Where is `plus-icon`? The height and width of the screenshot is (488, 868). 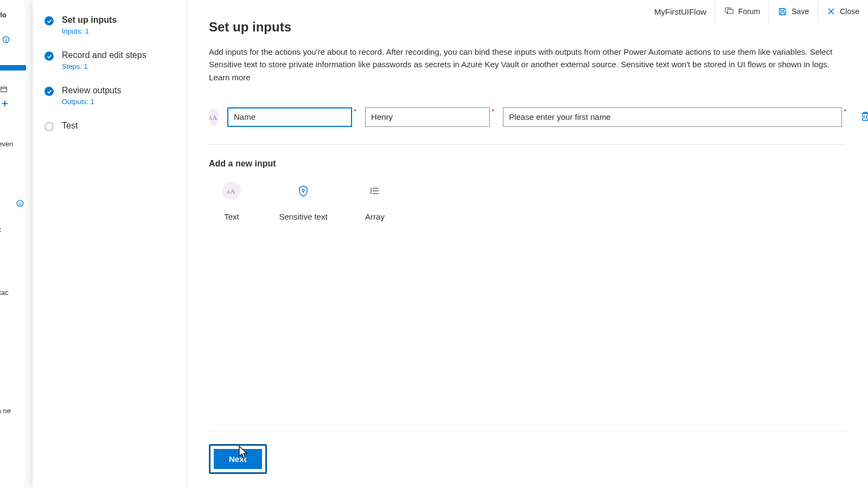 plus-icon is located at coordinates (5, 104).